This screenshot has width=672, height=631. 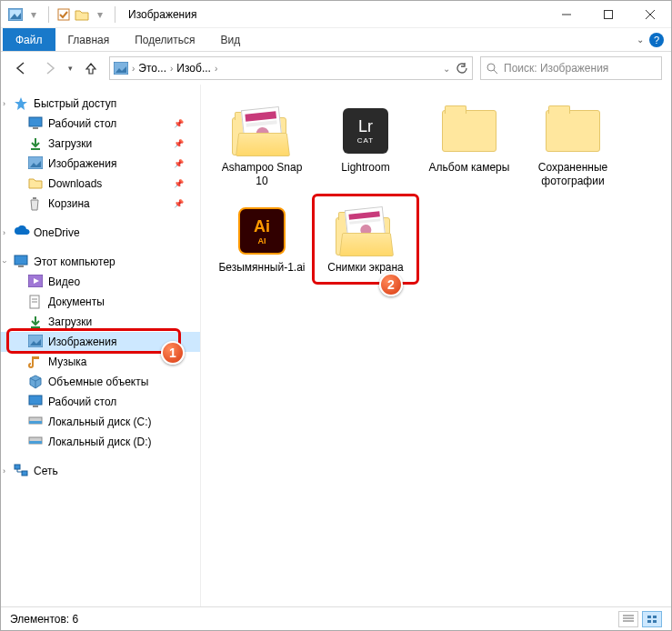 What do you see at coordinates (21, 68) in the screenshot?
I see `nav-back-button` at bounding box center [21, 68].